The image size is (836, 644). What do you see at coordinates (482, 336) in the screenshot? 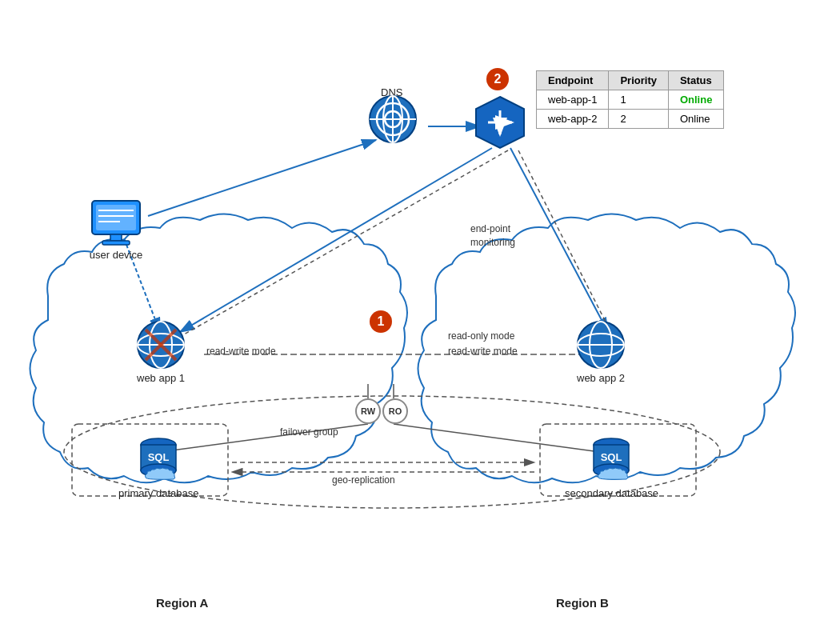
I see `read-only-mode-label: read-only mode` at bounding box center [482, 336].